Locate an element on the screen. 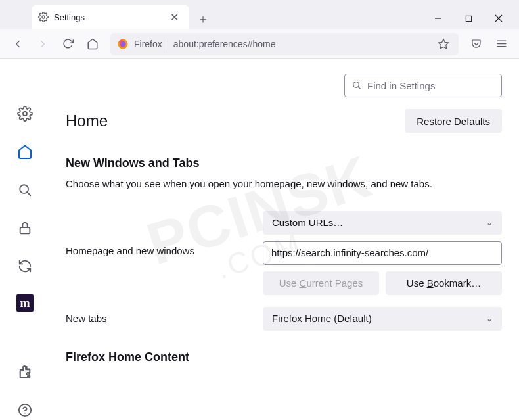 The image size is (519, 420). sidebar-item-help is located at coordinates (25, 410).